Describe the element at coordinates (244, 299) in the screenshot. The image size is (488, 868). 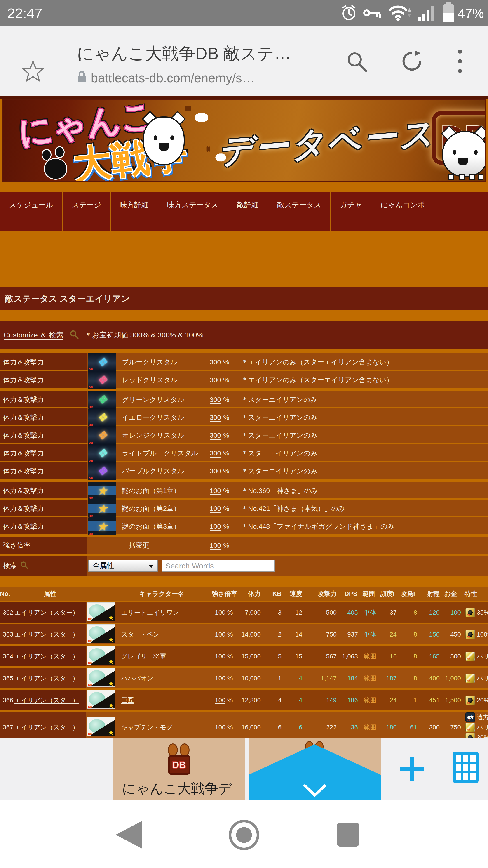
I see `section-title-strip: 敵ステータス スターエイリアン` at that location.